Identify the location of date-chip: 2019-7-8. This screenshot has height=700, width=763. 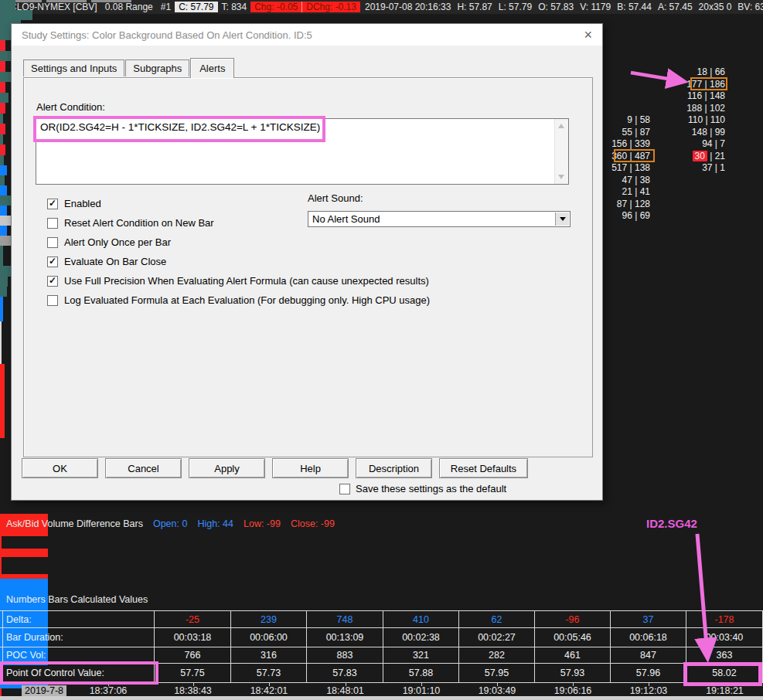
(44, 691).